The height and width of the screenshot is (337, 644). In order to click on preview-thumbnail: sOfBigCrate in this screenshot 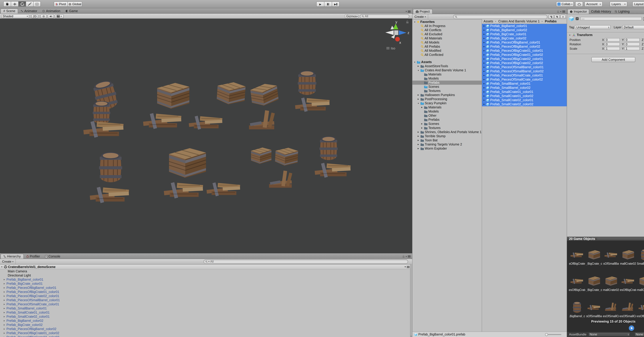, I will do `click(577, 257)`.